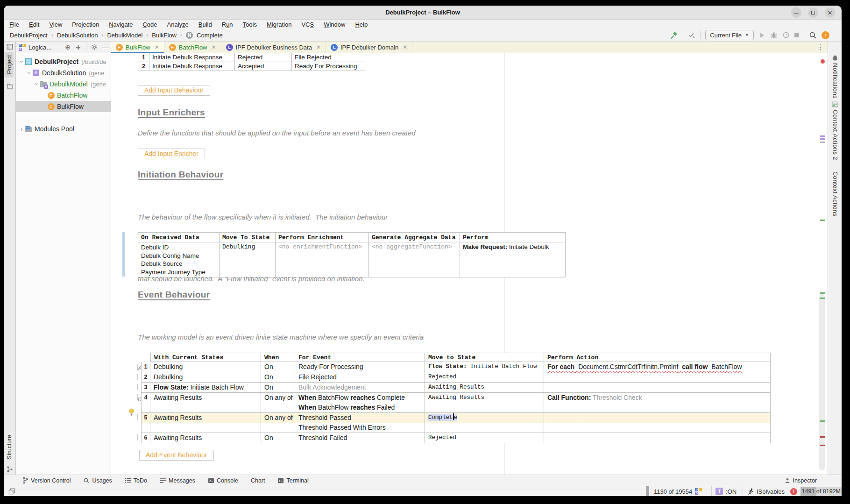  What do you see at coordinates (64, 84) in the screenshot?
I see `tree-item-debulkmodel: › M DebulkModel (gene` at bounding box center [64, 84].